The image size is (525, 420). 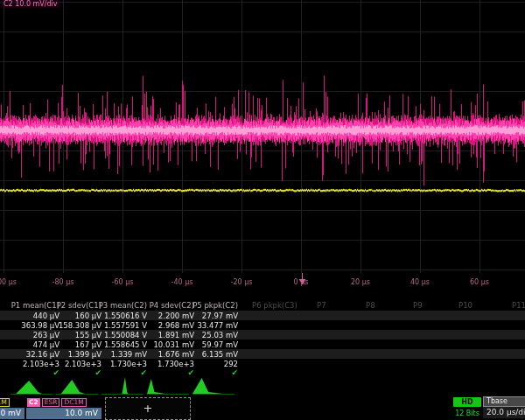 I want to click on measurement-row-value: 440 µV160 µV1.550616 V2.200 mV27.97 mV, so click(x=262, y=315).